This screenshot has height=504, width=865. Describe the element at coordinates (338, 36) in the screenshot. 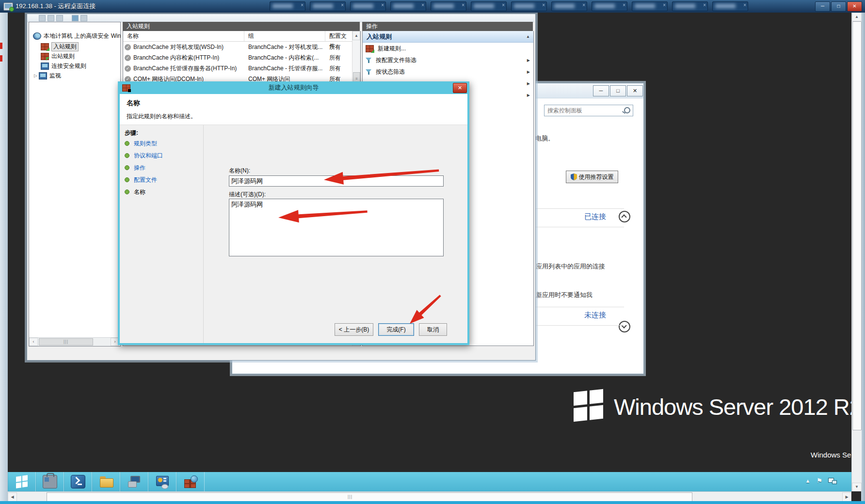

I see `column-header-profile: 配置文件` at that location.